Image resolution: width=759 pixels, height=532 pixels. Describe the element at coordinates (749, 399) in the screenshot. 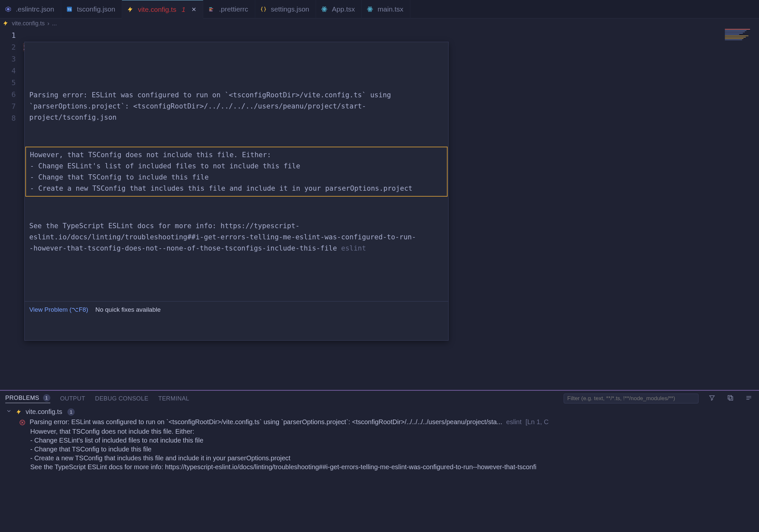

I see `more-icon` at that location.